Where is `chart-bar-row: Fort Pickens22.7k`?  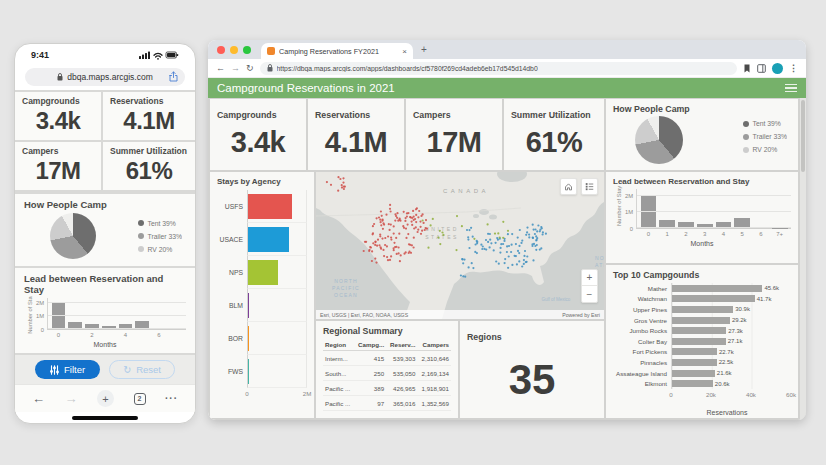
chart-bar-row: Fort Pickens22.7k is located at coordinates (702, 352).